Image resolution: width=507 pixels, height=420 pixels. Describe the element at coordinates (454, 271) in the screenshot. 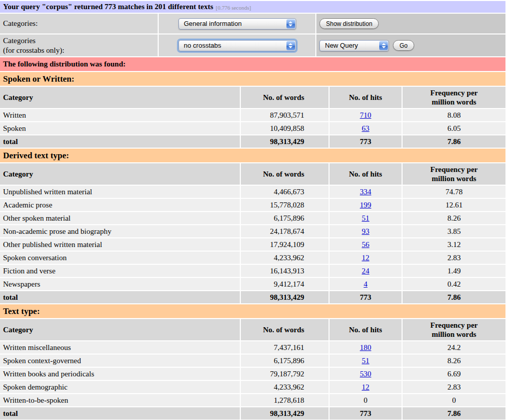

I see `frequency-cell: 1.49` at that location.